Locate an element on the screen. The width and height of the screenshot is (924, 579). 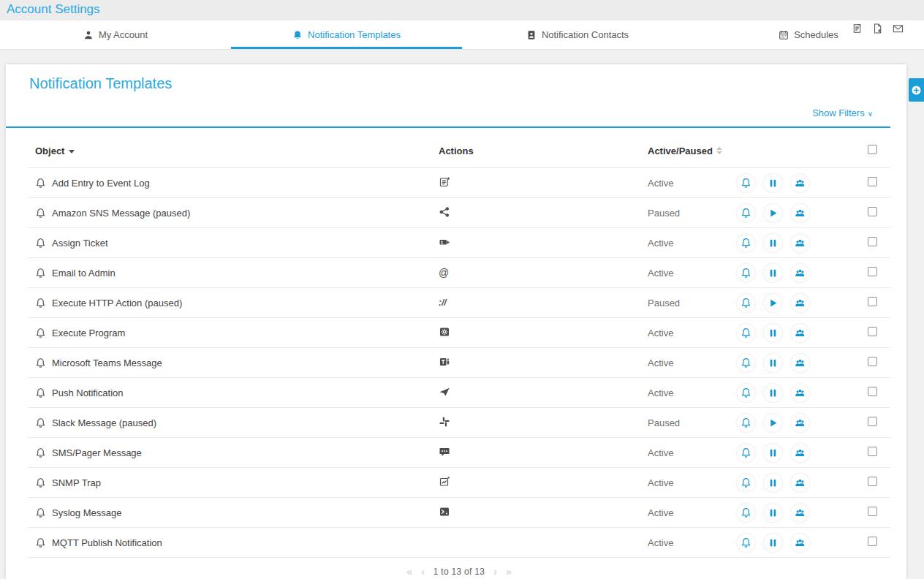
template-link: MQTT Publish Notification is located at coordinates (233, 542).